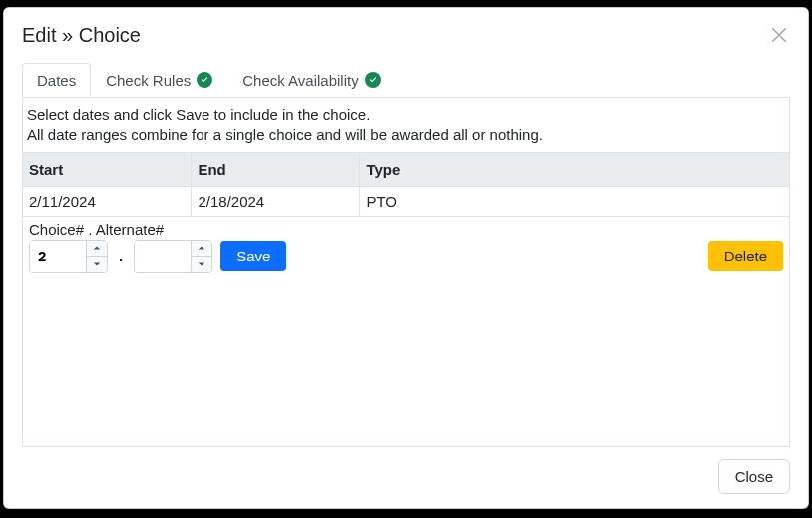 This screenshot has width=812, height=518. Describe the element at coordinates (406, 228) in the screenshot. I see `choice-alternate-label: Choice# . Alternate#` at that location.